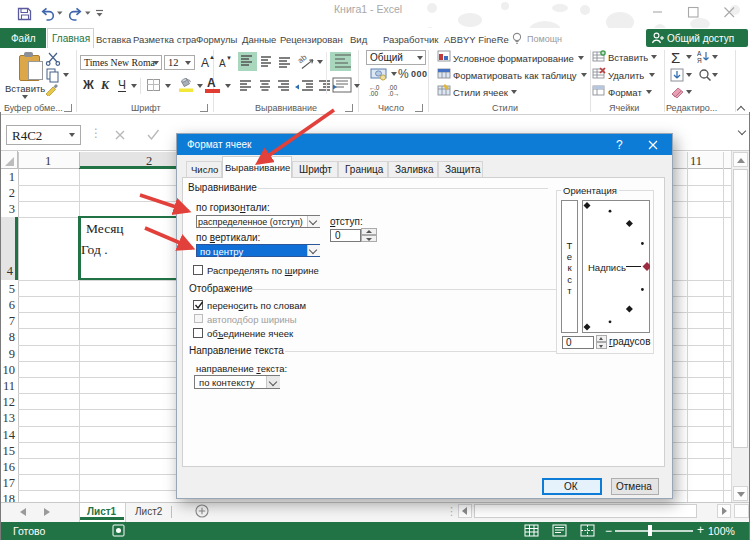  I want to click on svg-text: Я, so click(700, 60).